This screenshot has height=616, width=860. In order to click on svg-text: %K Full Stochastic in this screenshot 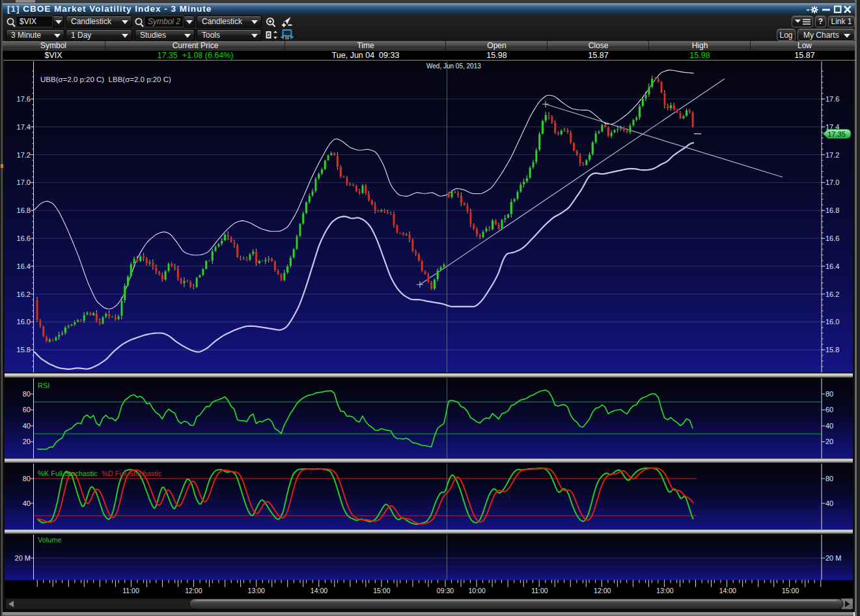, I will do `click(68, 473)`.